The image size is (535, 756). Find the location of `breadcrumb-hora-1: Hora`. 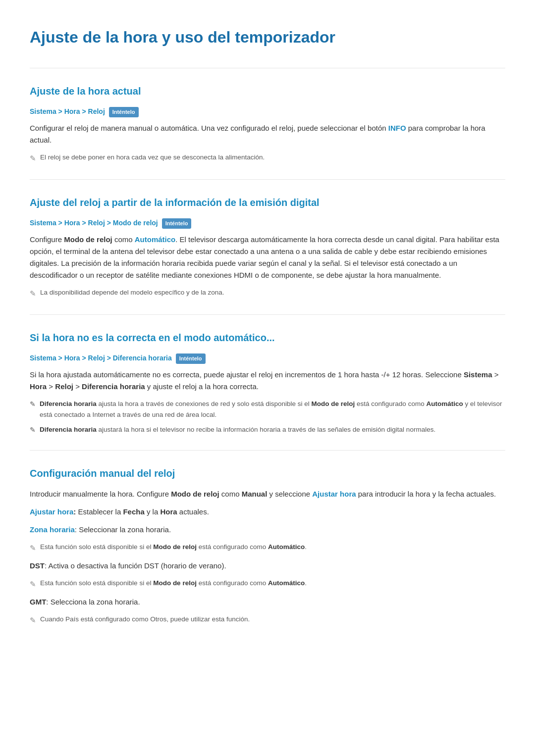

breadcrumb-hora-1: Hora is located at coordinates (72, 111).